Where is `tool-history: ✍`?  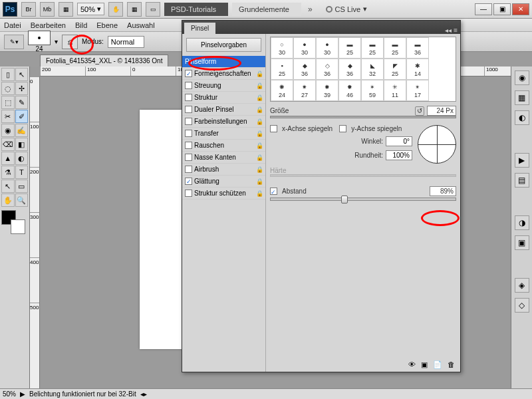 tool-history: ✍ is located at coordinates (22, 130).